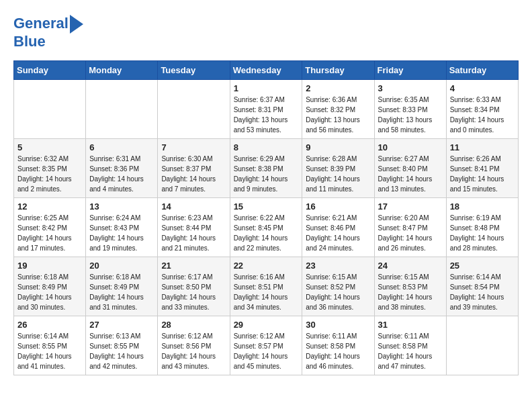  What do you see at coordinates (338, 325) in the screenshot?
I see `day-number: 30` at bounding box center [338, 325].